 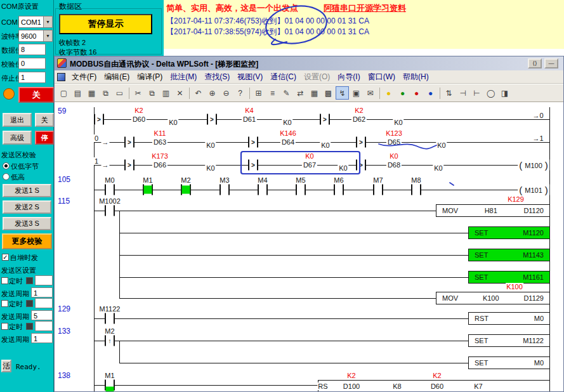 What do you see at coordinates (5, 280) in the screenshot?
I see `timer1-checkbox` at bounding box center [5, 280].